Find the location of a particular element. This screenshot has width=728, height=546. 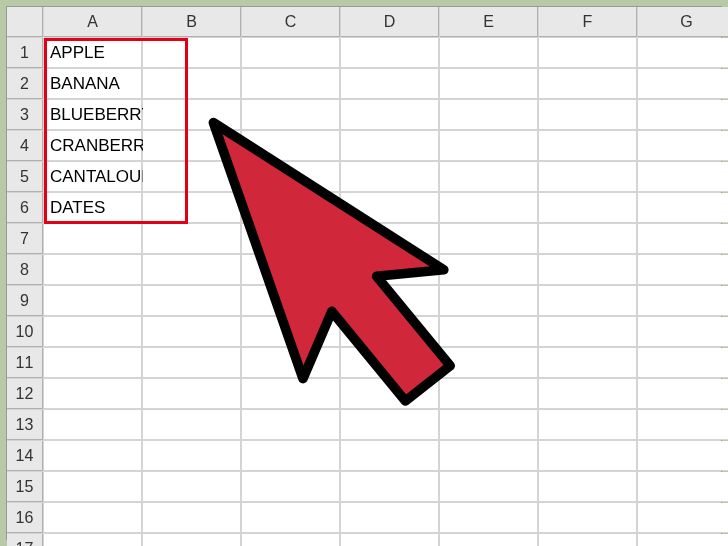

cell-g11 is located at coordinates (683, 363).